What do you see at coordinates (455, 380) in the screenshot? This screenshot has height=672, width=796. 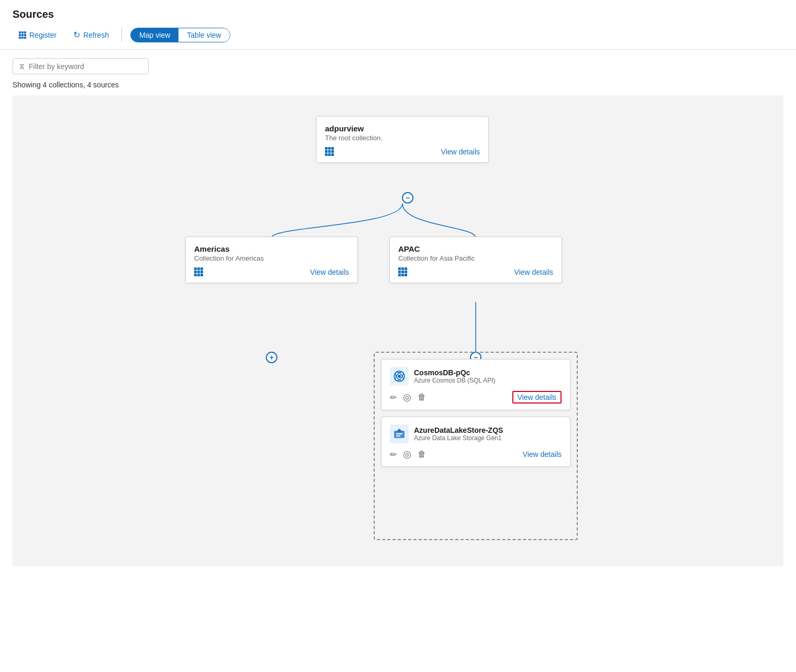 I see `cosmos-subtitle: Azure Cosmos DB (SQL API)` at bounding box center [455, 380].